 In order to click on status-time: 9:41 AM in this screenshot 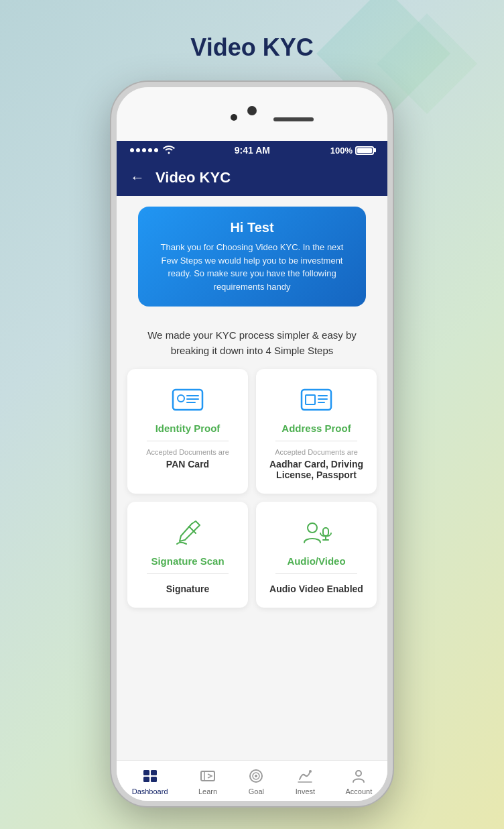, I will do `click(252, 150)`.